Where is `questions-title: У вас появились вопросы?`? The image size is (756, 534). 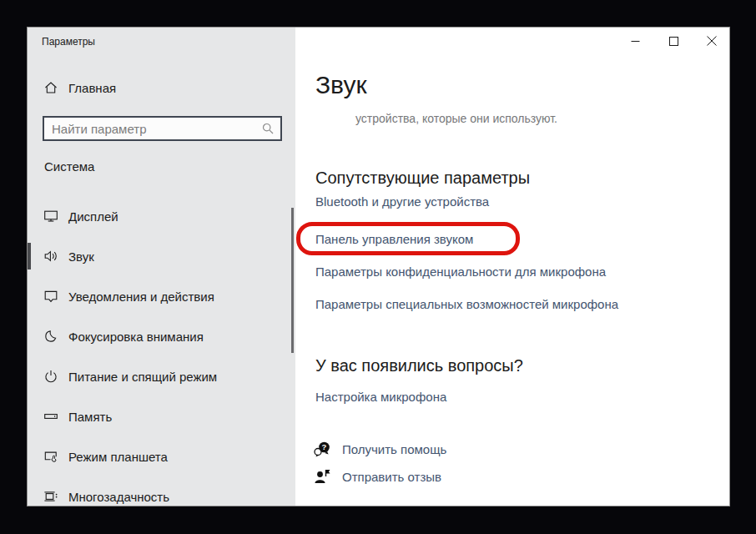 questions-title: У вас появились вопросы? is located at coordinates (419, 365).